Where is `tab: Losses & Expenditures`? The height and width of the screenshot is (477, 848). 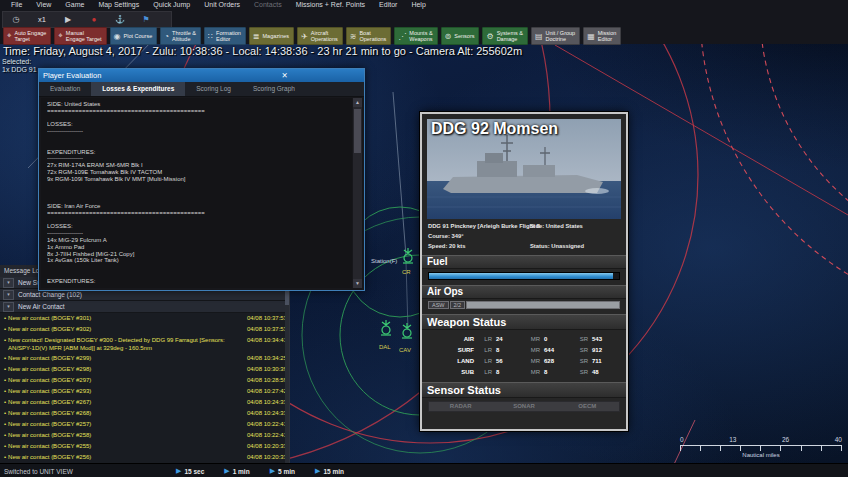
tab: Losses & Expenditures is located at coordinates (138, 89).